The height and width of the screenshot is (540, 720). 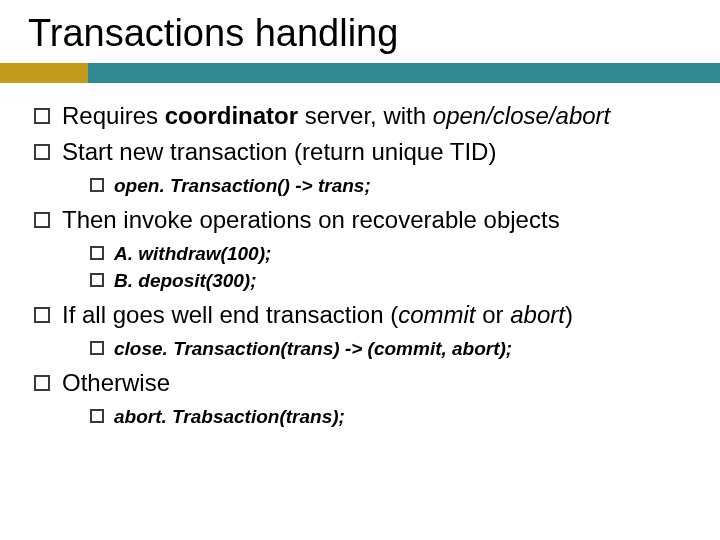 I want to click on accent-gold, so click(x=44, y=73).